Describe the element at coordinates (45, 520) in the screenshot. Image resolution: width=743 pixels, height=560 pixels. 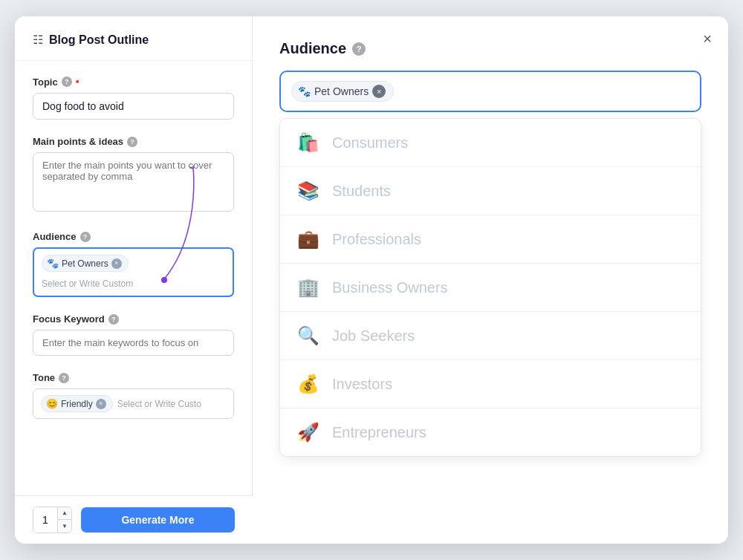
I see `stepper-input` at that location.